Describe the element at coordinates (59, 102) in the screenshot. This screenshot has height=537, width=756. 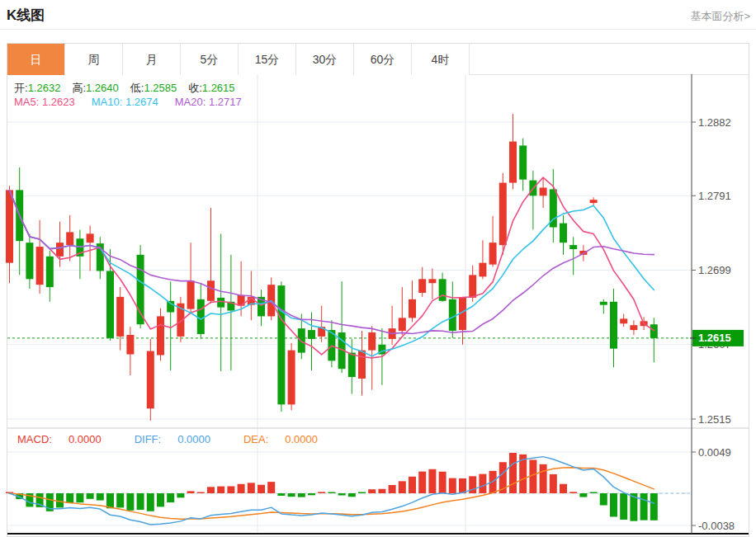
I see `ma5-value: 1.2623` at that location.